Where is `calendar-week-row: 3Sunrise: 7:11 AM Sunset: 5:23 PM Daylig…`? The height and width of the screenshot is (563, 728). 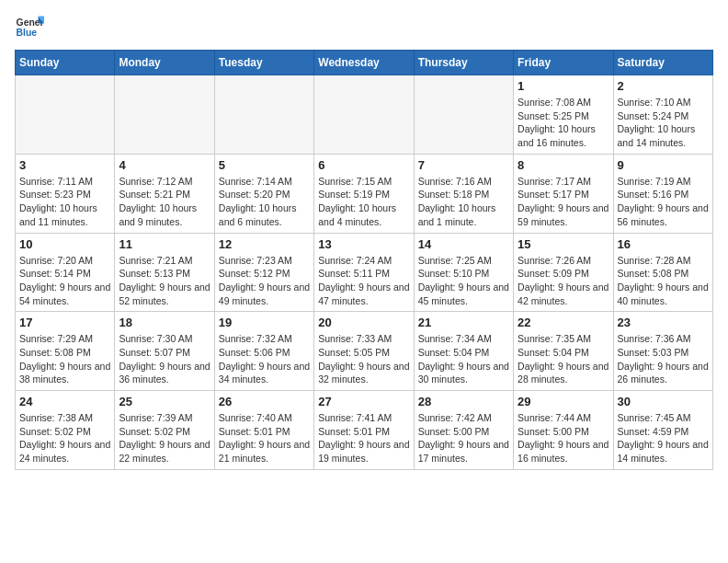 calendar-week-row: 3Sunrise: 7:11 AM Sunset: 5:23 PM Daylig… is located at coordinates (364, 193).